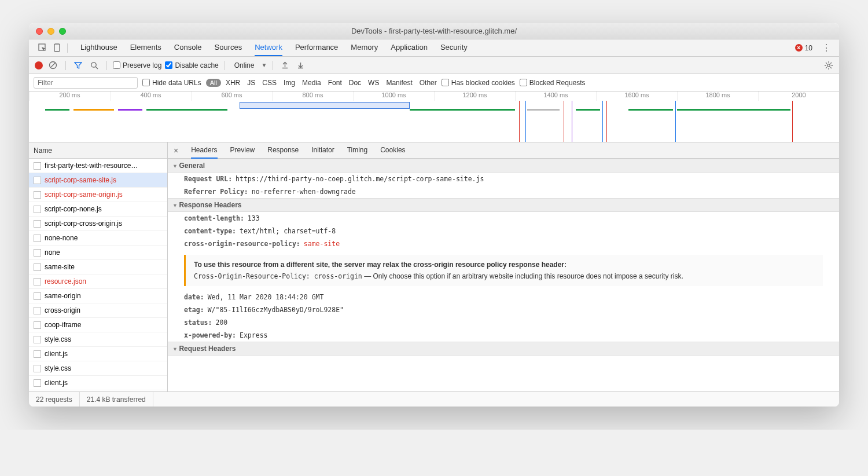 The width and height of the screenshot is (868, 476). I want to click on section-response-headers: Response Headers, so click(503, 205).